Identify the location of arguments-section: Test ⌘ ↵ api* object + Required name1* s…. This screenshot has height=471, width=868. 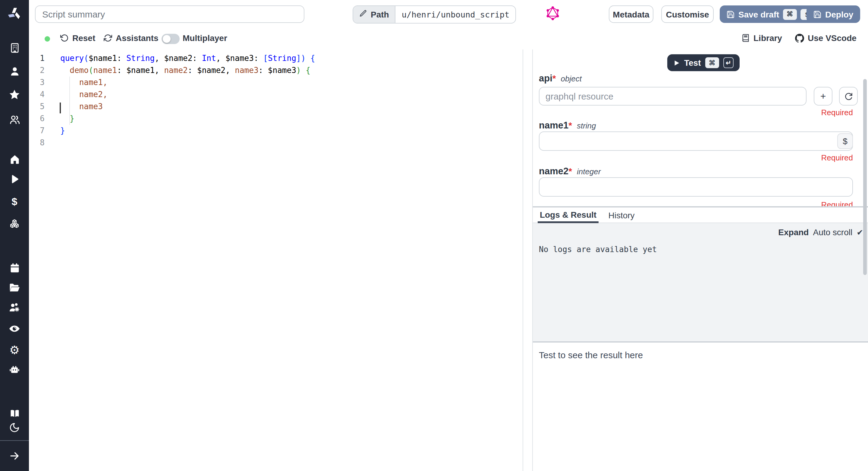
(700, 128).